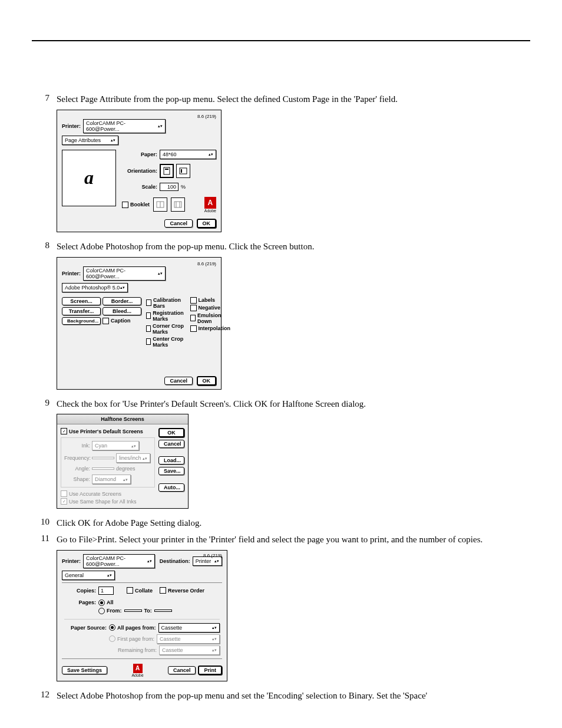 This screenshot has width=562, height=728. I want to click on remaining-tray-select: Cassette ▴▾, so click(190, 650).